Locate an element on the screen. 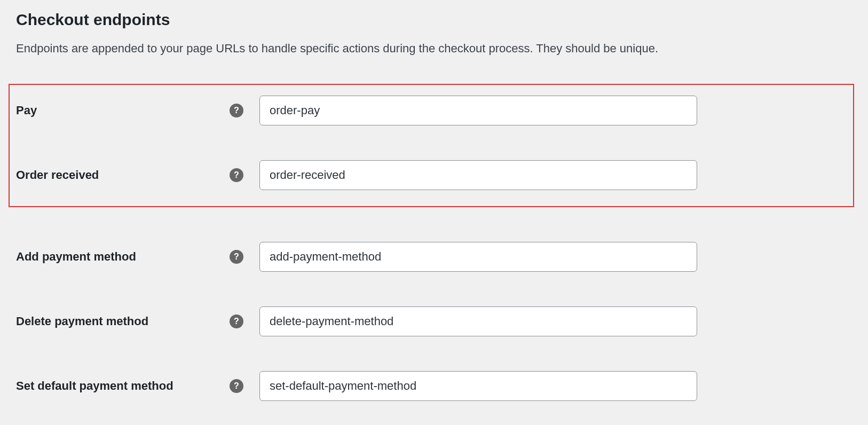 Image resolution: width=868 pixels, height=425 pixels. section-description: Endpoints are appended to your page URLs… is located at coordinates (434, 48).